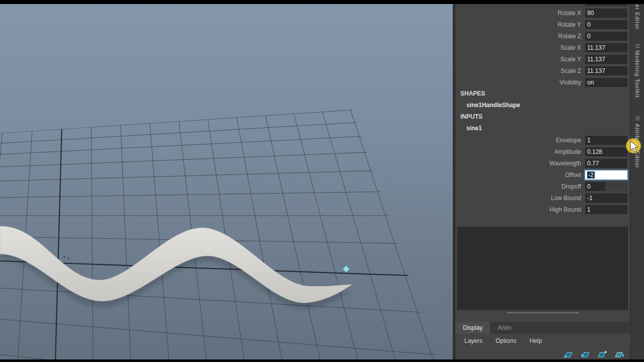 The height and width of the screenshot is (362, 644). Describe the element at coordinates (606, 198) in the screenshot. I see `low-bound-field: -1` at that location.